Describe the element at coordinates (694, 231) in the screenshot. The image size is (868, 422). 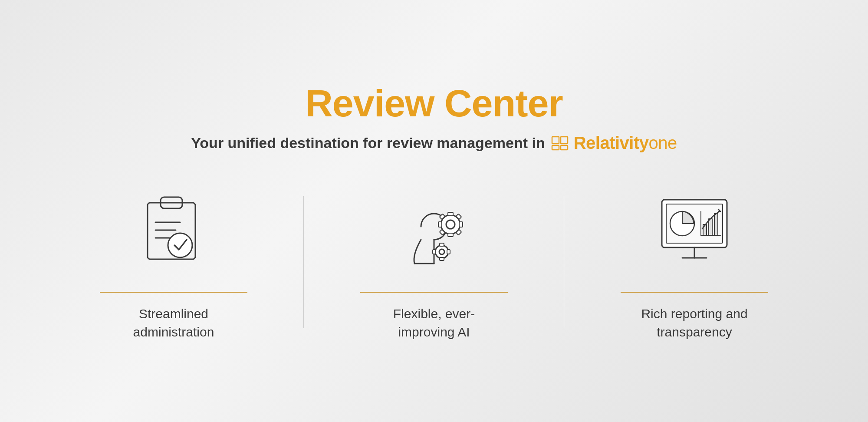
I see `monitor-chart-icon` at that location.